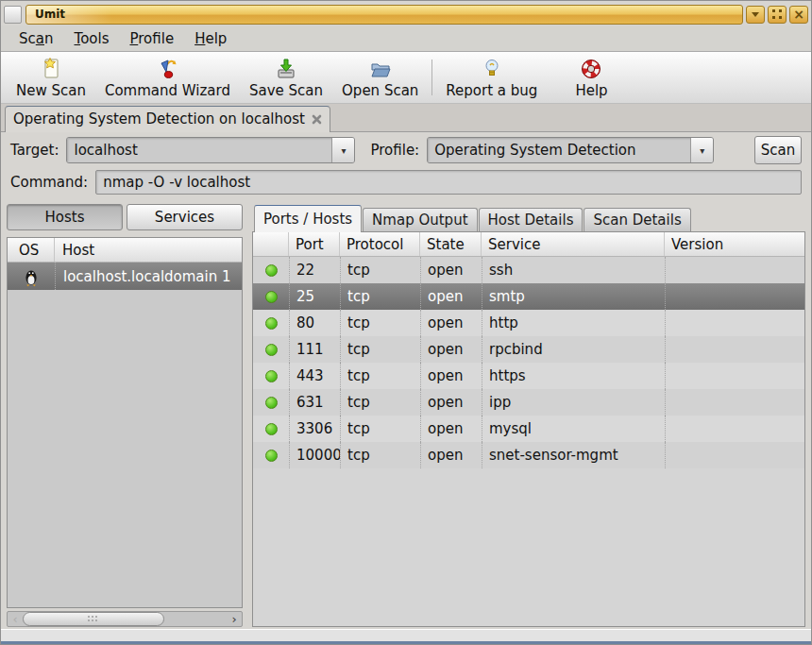  What do you see at coordinates (755, 15) in the screenshot?
I see `shade-button` at bounding box center [755, 15].